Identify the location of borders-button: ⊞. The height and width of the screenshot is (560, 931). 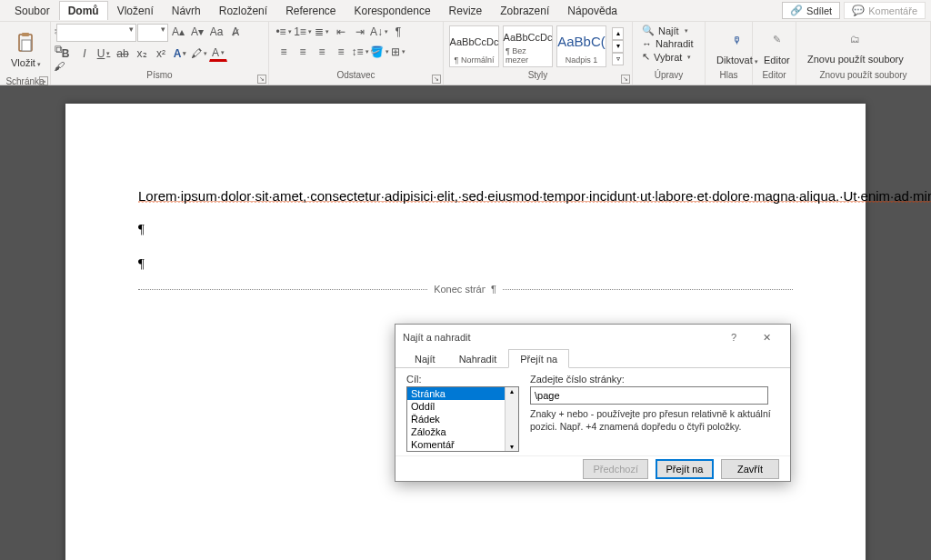
(398, 52).